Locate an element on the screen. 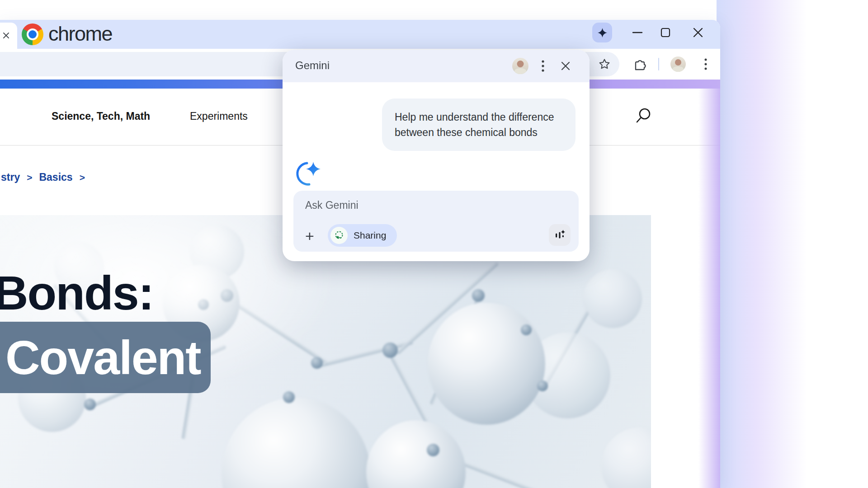 The image size is (868, 488). window-close-button is located at coordinates (698, 33).